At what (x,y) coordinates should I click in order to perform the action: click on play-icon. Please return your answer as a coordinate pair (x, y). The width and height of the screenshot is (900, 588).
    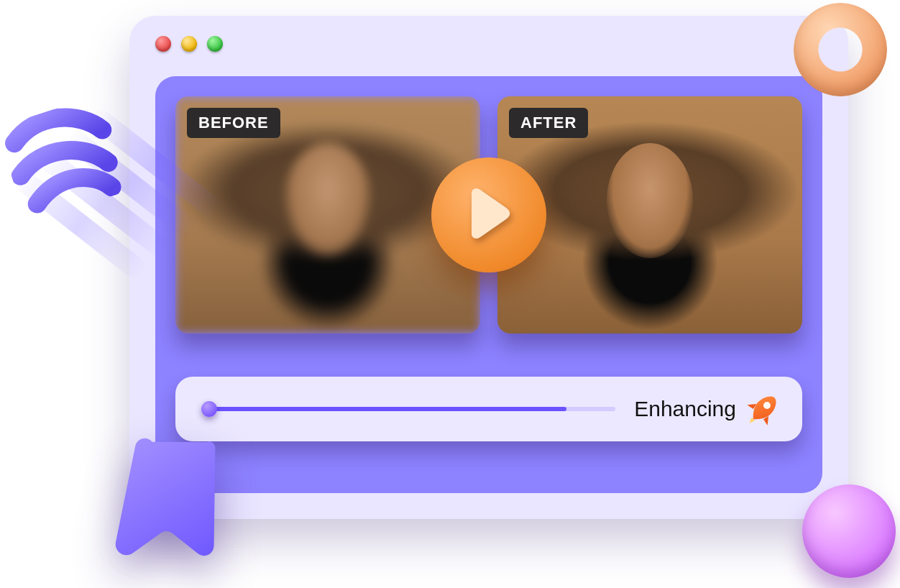
    Looking at the image, I should click on (489, 215).